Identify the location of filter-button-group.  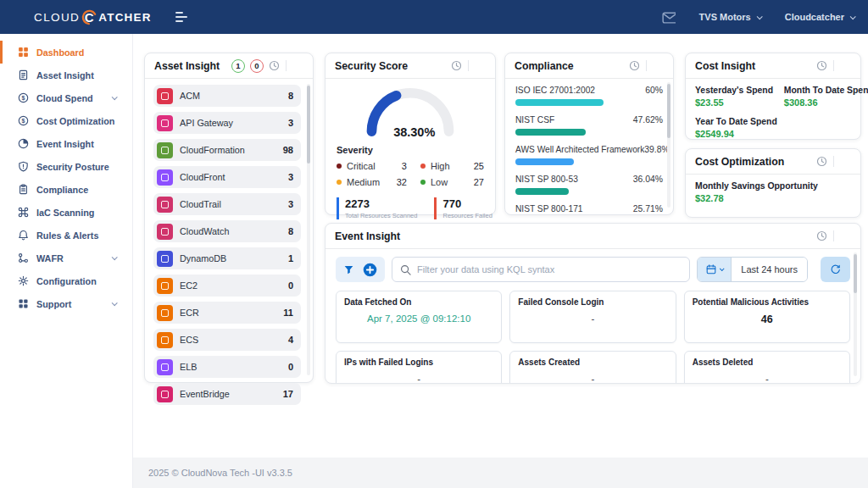
(360, 269).